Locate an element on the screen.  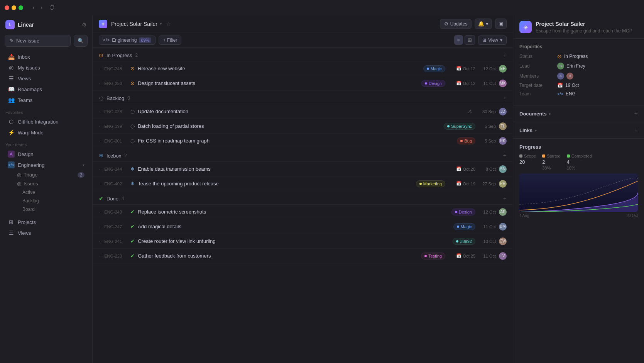
issue-date2: 8 Oct is located at coordinates (487, 169).